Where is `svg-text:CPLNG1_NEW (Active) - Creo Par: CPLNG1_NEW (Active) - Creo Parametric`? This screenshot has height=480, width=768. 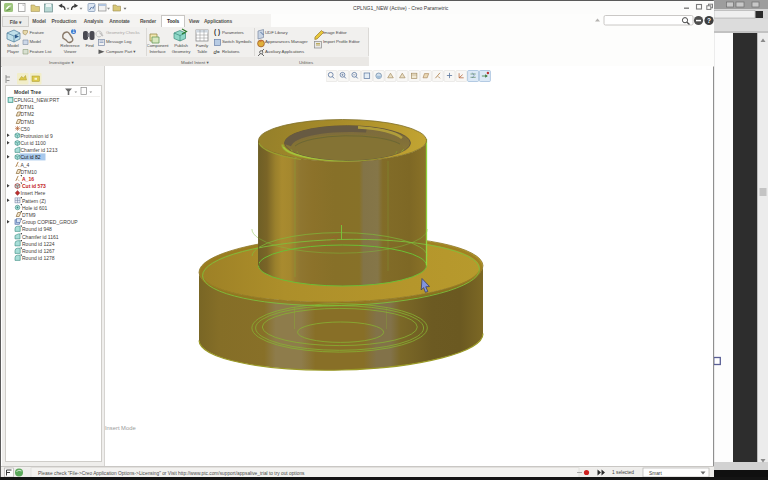 svg-text:CPLNG1_NEW (Active) - Creo Par: CPLNG1_NEW (Active) - Creo Parametric is located at coordinates (401, 8).